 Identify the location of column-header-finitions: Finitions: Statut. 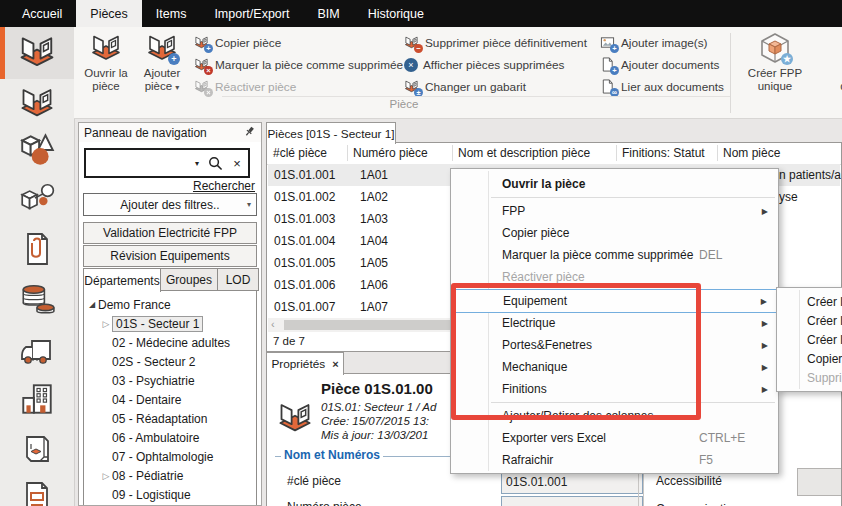
(664, 153).